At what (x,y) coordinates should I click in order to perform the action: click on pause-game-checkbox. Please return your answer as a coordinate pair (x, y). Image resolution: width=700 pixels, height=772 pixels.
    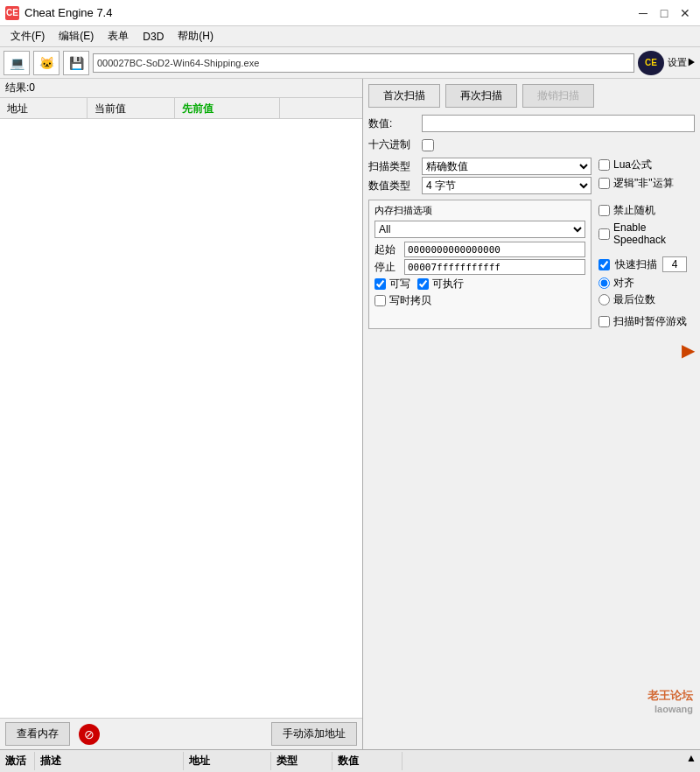
    Looking at the image, I should click on (604, 322).